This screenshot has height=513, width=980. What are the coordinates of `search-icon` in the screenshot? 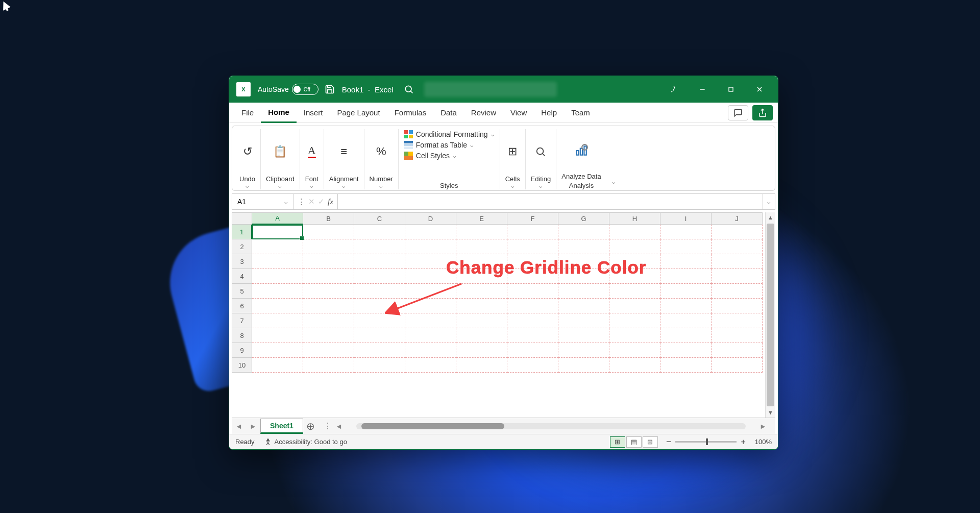 It's located at (409, 89).